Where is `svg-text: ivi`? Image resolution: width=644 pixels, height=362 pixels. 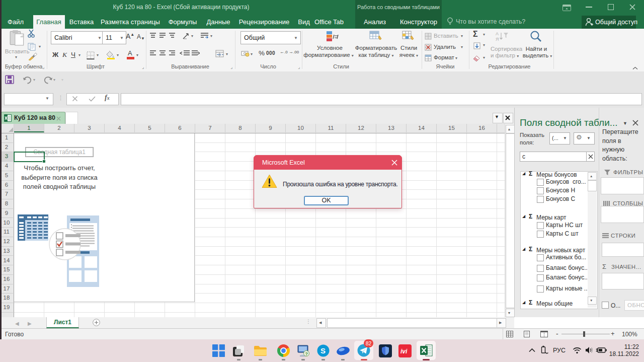 svg-text: ivi is located at coordinates (404, 351).